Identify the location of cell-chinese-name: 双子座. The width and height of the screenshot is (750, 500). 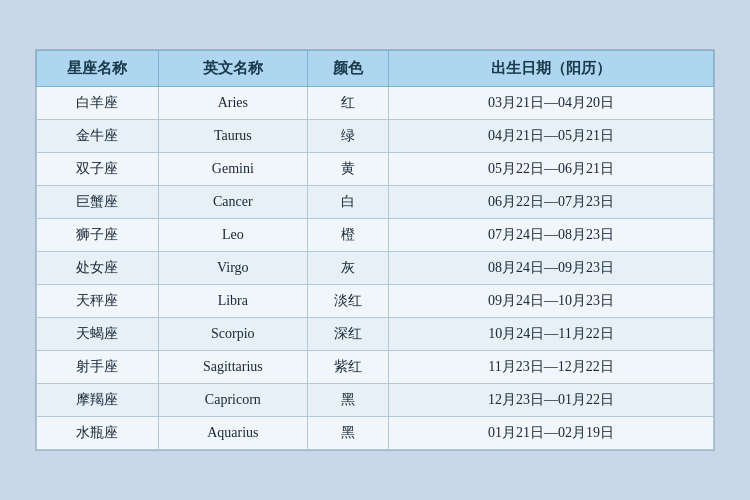
(98, 170).